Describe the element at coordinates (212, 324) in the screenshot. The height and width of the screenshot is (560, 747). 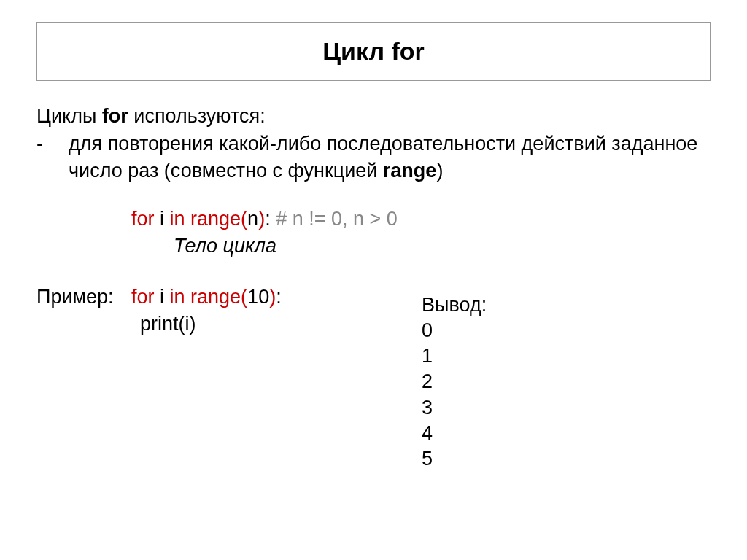
I see `example-row-2: print(i)` at that location.